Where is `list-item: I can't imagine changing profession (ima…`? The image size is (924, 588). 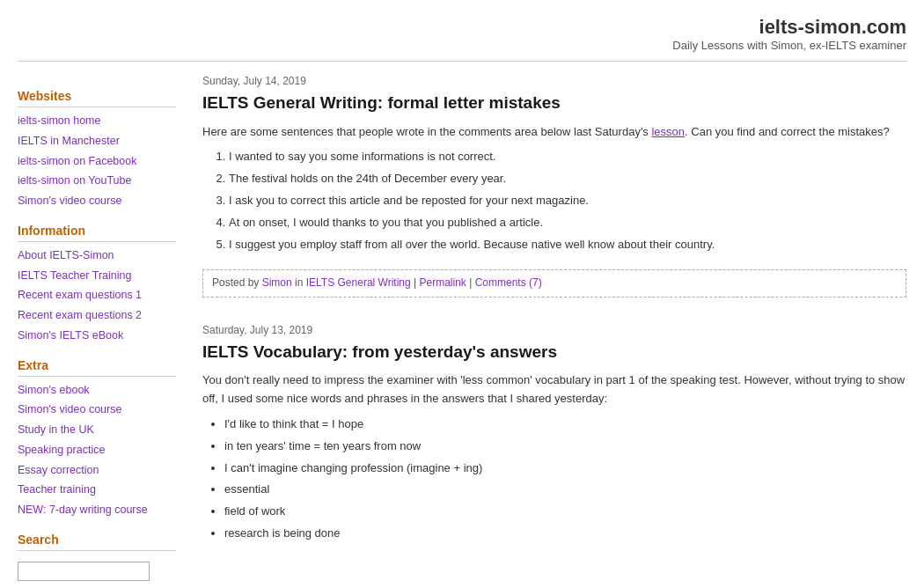
list-item: I can't imagine changing profession (ima… is located at coordinates (565, 468).